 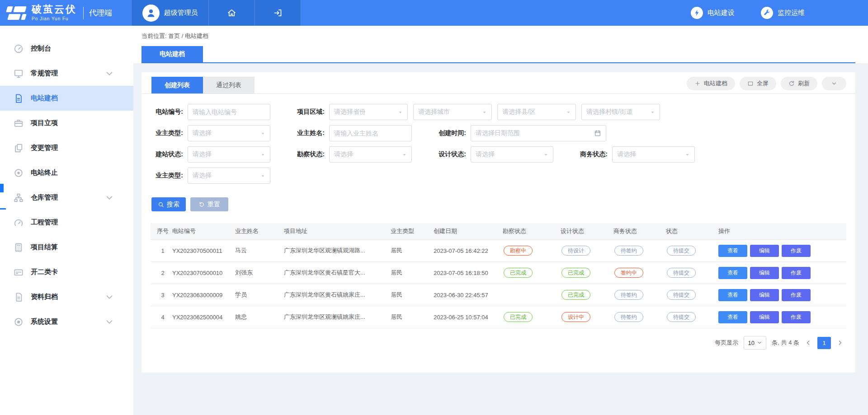 What do you see at coordinates (169, 204) in the screenshot?
I see `search-button: 搜索` at bounding box center [169, 204].